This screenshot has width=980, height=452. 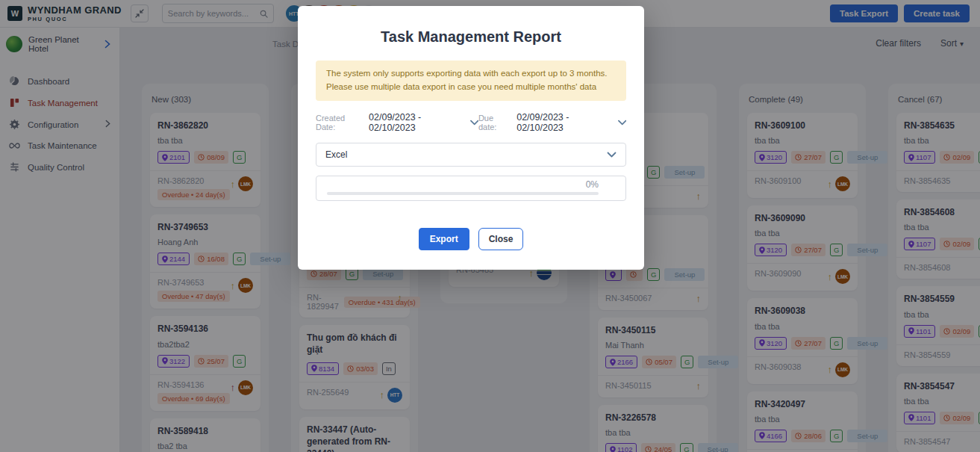 What do you see at coordinates (336, 155) in the screenshot?
I see `export-format-value: Excel` at bounding box center [336, 155].